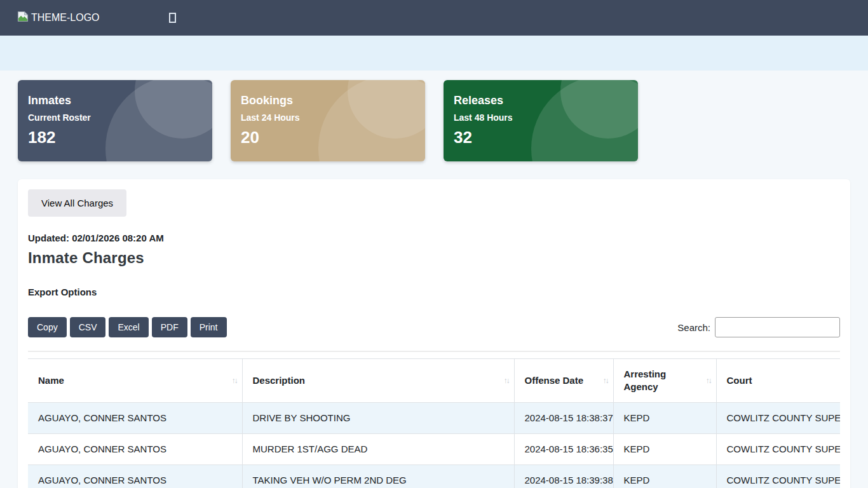 Image resolution: width=868 pixels, height=488 pixels. I want to click on print-export-button: Print, so click(208, 327).